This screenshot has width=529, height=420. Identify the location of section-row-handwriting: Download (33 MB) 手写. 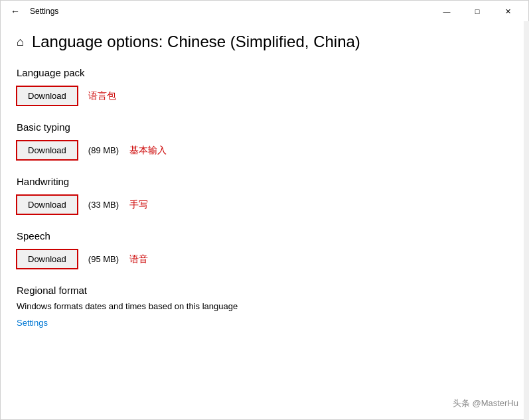
(264, 204).